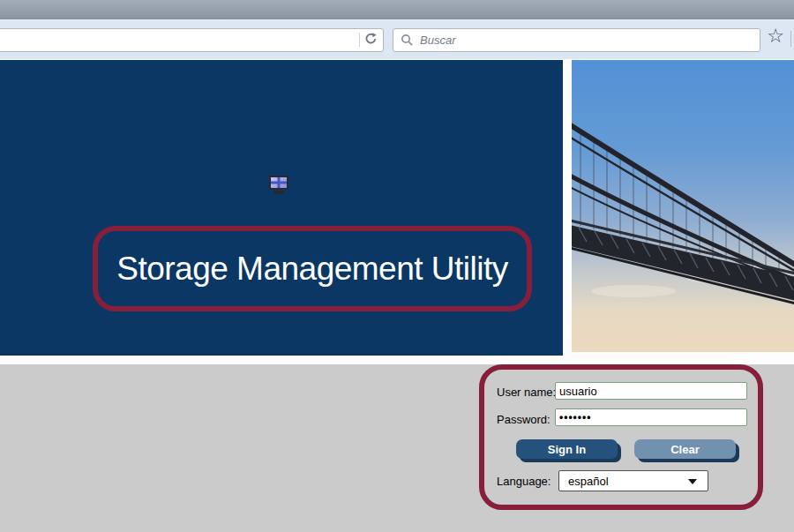  Describe the element at coordinates (621, 438) in the screenshot. I see `login-frame: User name: Password: Sign In Clear Langu…` at that location.